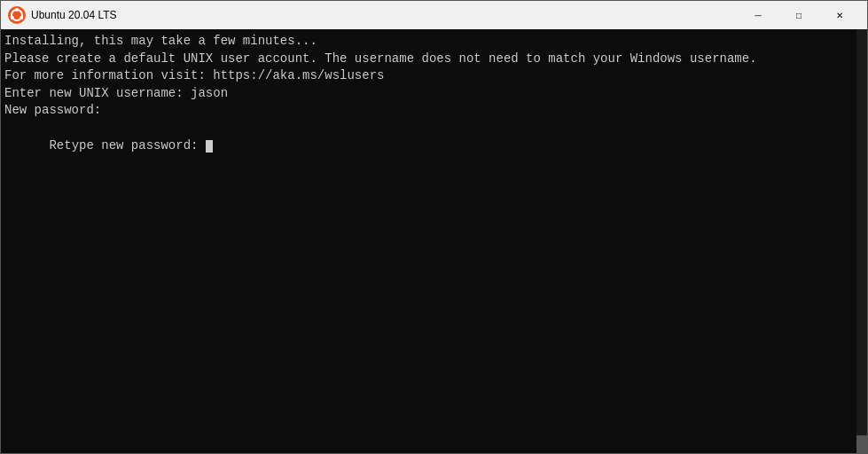 The height and width of the screenshot is (454, 868). I want to click on window-title: Ubuntu 20.04 LTS, so click(385, 15).